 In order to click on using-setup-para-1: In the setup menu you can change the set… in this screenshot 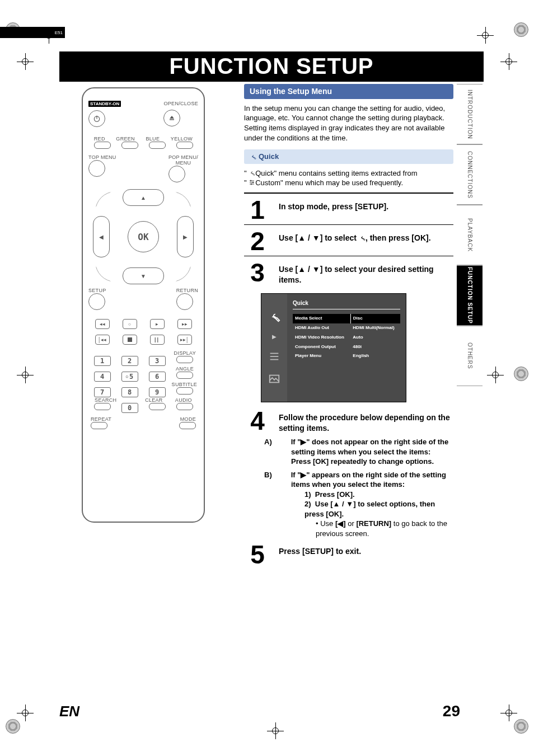, I will do `click(349, 113)`.